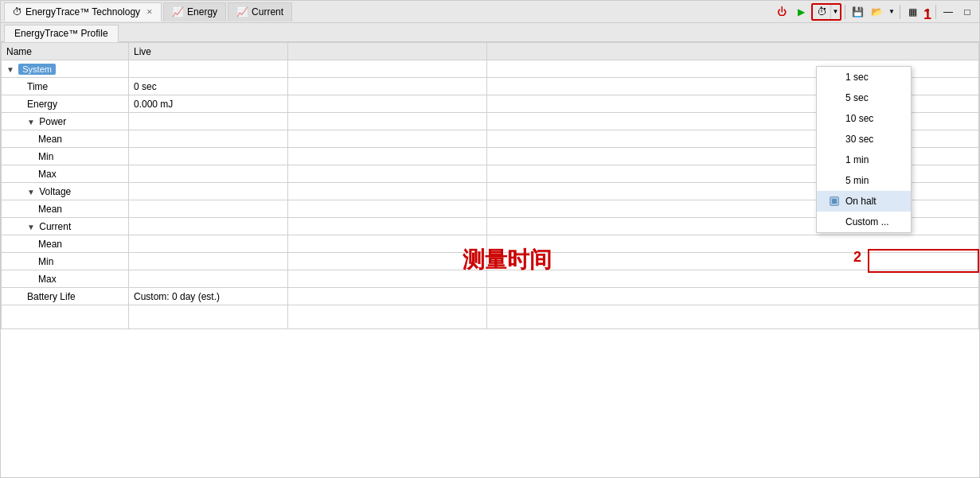 This screenshot has width=980, height=478. What do you see at coordinates (65, 279) in the screenshot?
I see `current-max-name: Max` at bounding box center [65, 279].